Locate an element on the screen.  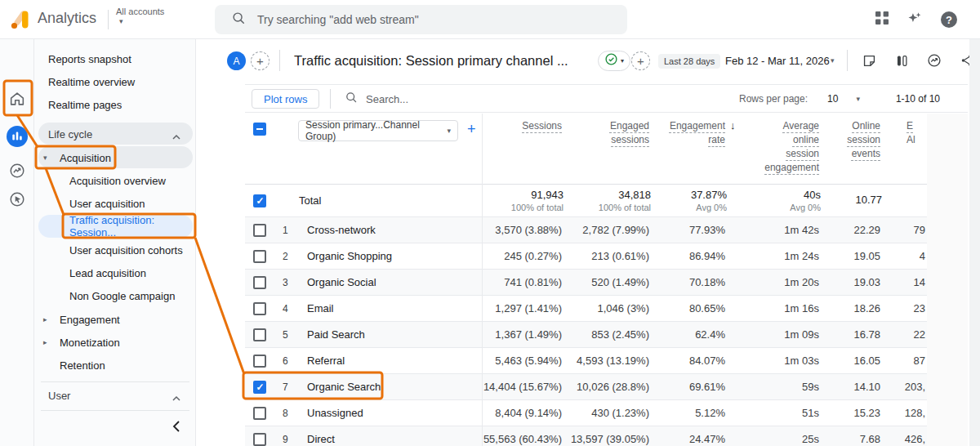
nav-item-acquisition-overview: Acquisition overview is located at coordinates (115, 181).